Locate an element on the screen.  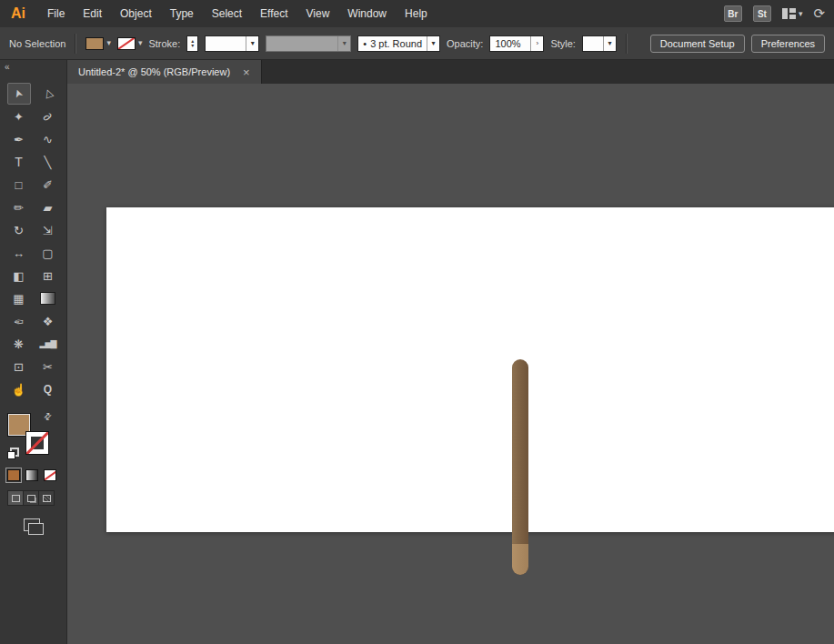
tool-free-transform: ▢ is located at coordinates (48, 253).